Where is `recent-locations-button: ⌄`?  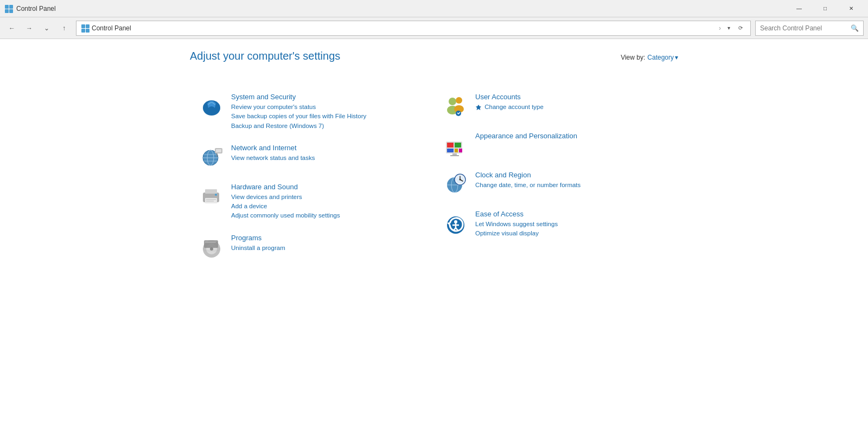
recent-locations-button: ⌄ is located at coordinates (47, 28).